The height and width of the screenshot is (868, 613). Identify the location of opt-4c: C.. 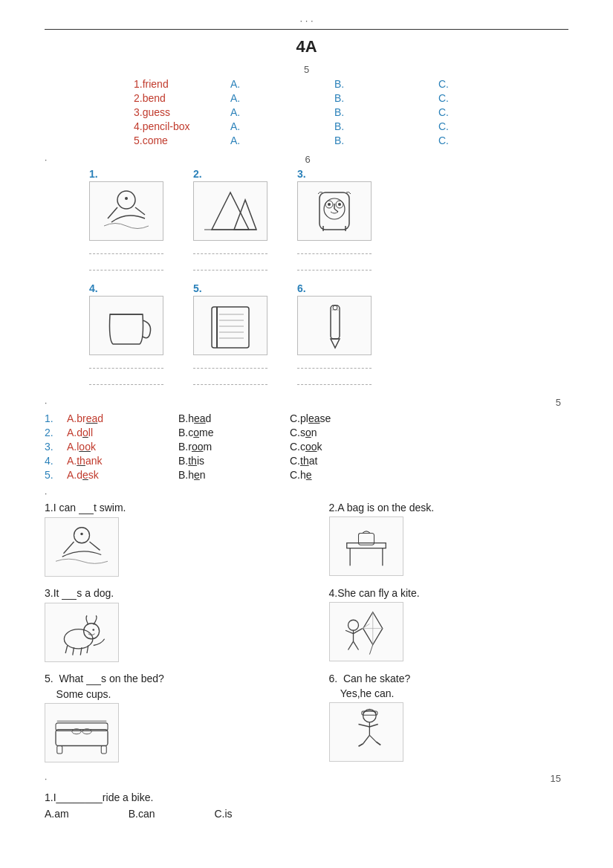
(453, 126).